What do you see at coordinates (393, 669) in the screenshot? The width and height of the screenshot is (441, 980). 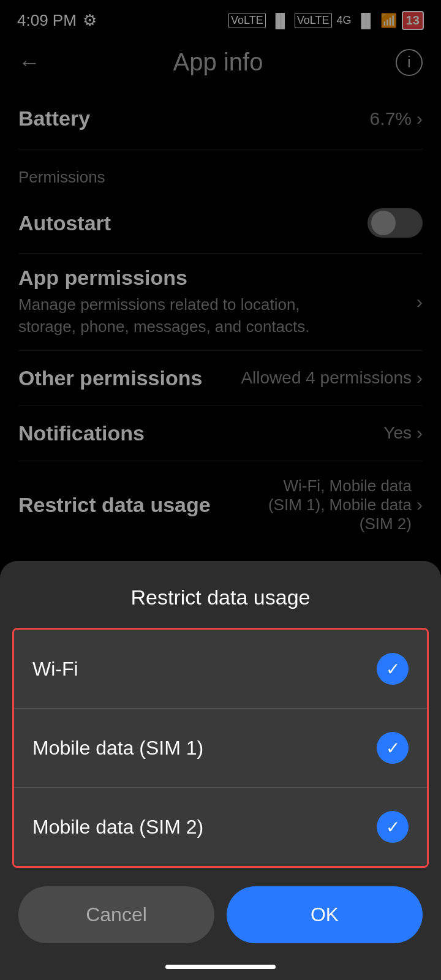 I see `wifi-check-icon: ✓` at bounding box center [393, 669].